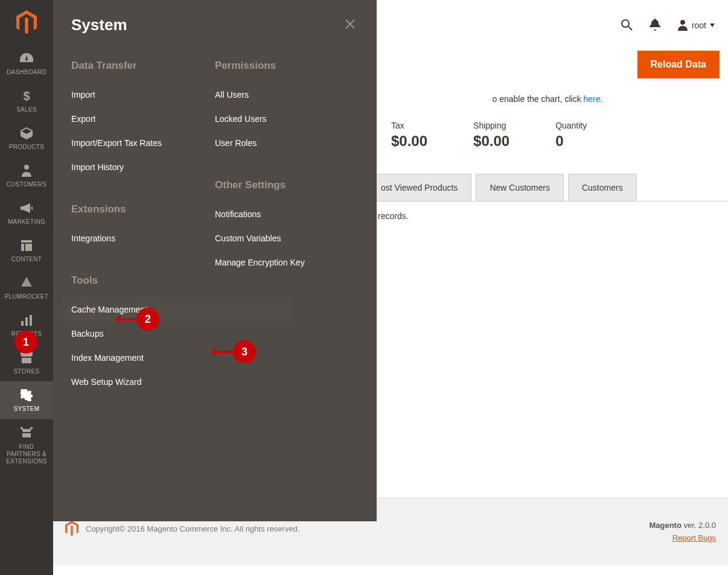 The image size is (728, 575). Describe the element at coordinates (27, 185) in the screenshot. I see `sidebar-item-label: CUSTOMERS` at that location.